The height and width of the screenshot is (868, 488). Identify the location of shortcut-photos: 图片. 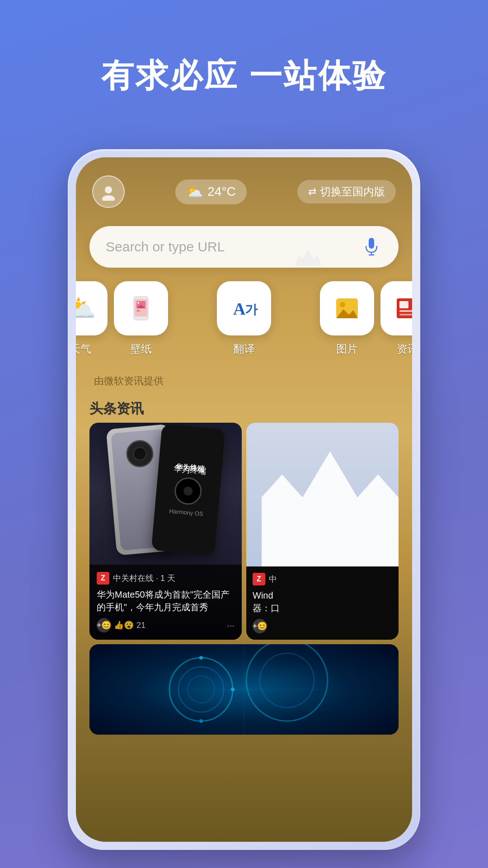
(347, 319).